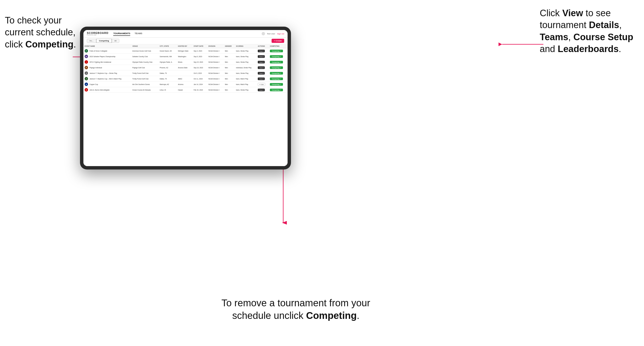 The image size is (644, 346). What do you see at coordinates (145, 62) in the screenshot?
I see `venue-cell: Olympia Fields Country Club` at bounding box center [145, 62].